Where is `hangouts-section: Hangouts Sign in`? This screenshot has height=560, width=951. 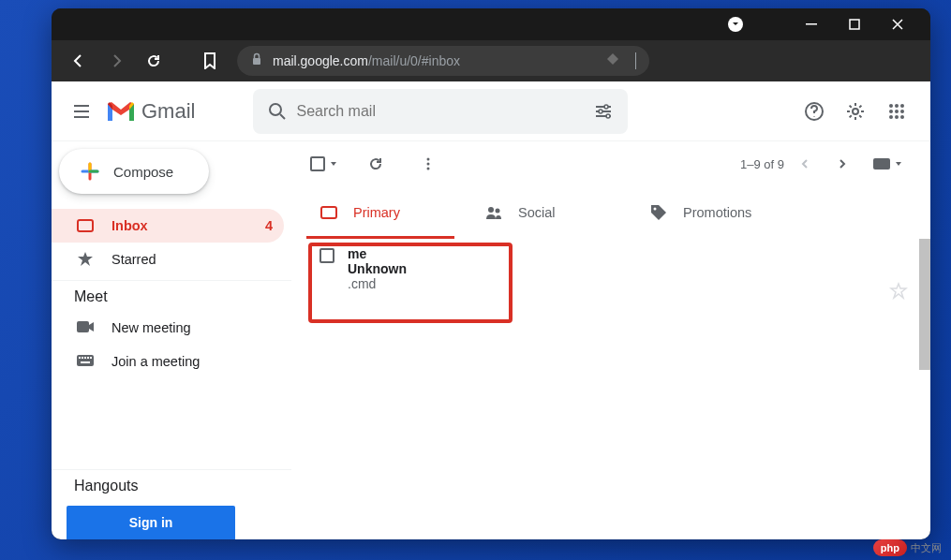
hangouts-section: Hangouts Sign in is located at coordinates (171, 502).